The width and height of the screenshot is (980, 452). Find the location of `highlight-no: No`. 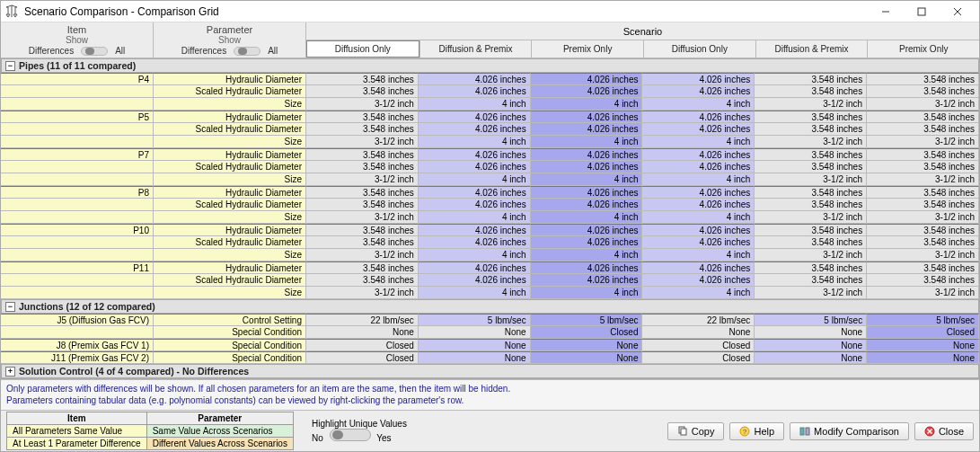

highlight-no: No is located at coordinates (318, 439).